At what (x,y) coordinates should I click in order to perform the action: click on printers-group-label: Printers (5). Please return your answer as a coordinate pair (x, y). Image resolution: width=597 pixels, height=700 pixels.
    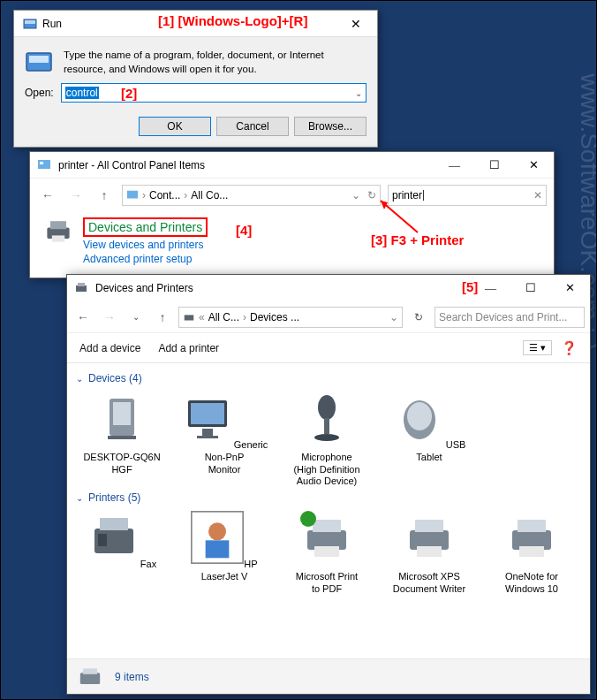
    Looking at the image, I should click on (115, 498).